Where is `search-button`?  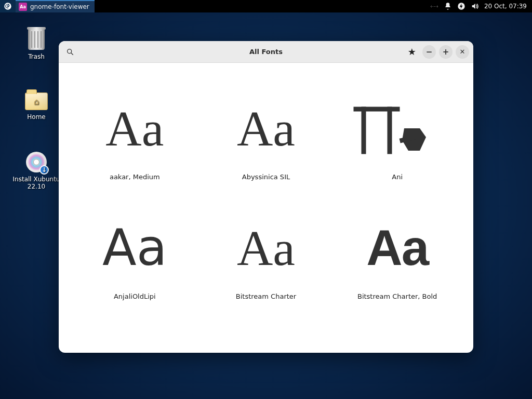
search-button is located at coordinates (70, 52).